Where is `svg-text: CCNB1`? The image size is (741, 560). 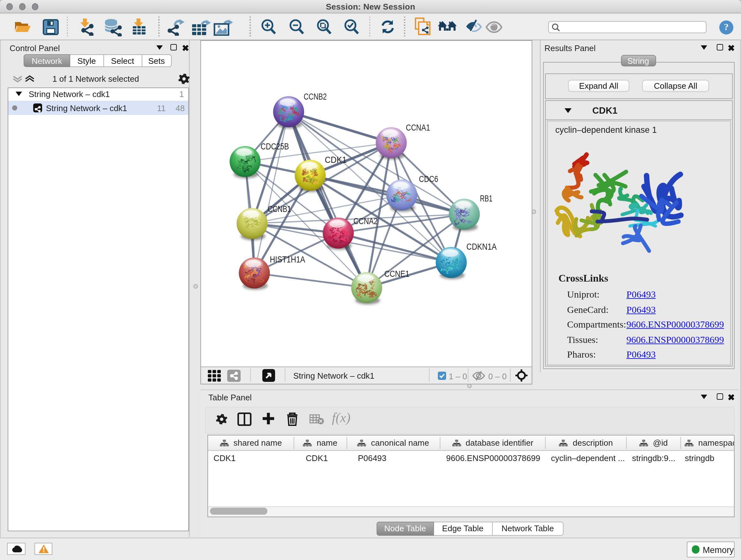 svg-text: CCNB1 is located at coordinates (279, 209).